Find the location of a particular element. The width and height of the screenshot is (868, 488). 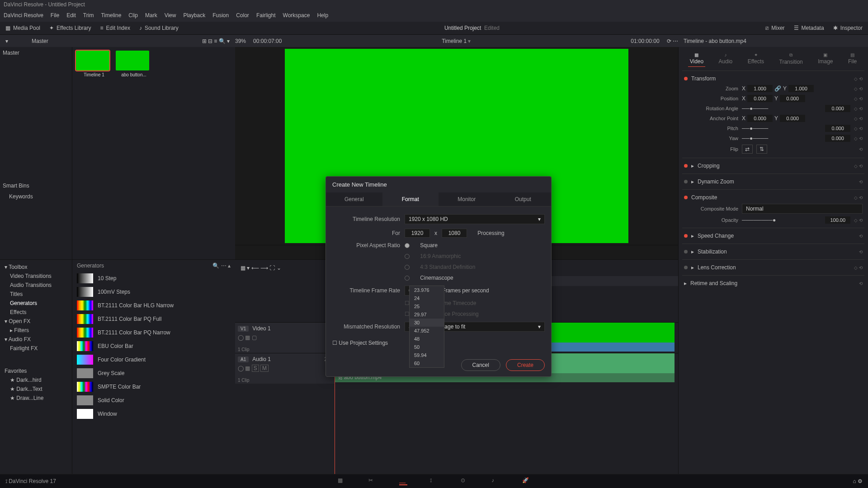

fps-59-94: 59.94 is located at coordinates (427, 355).